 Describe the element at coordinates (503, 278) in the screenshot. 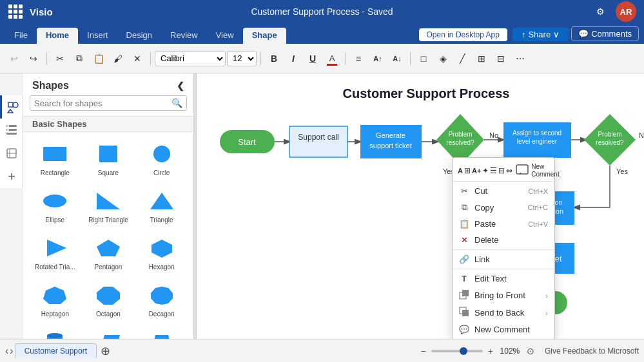

I see `ctx-edit-text: T Edit Text` at that location.